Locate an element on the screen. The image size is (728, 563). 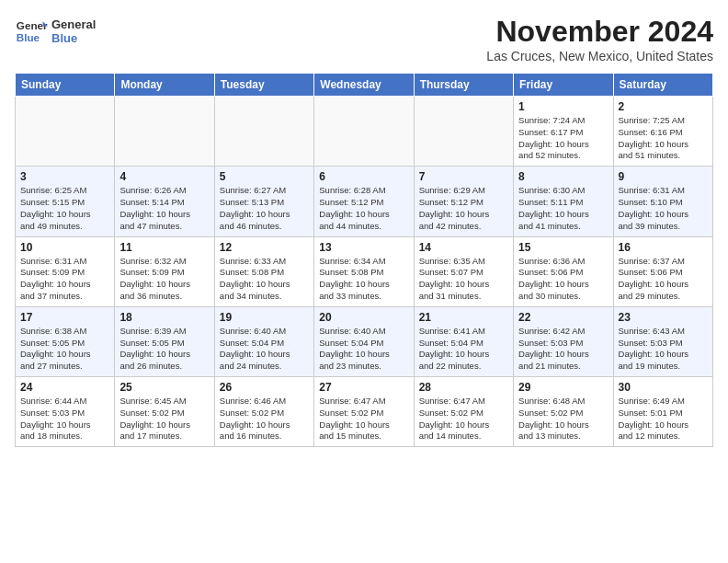
day-number: 7 is located at coordinates (463, 177).